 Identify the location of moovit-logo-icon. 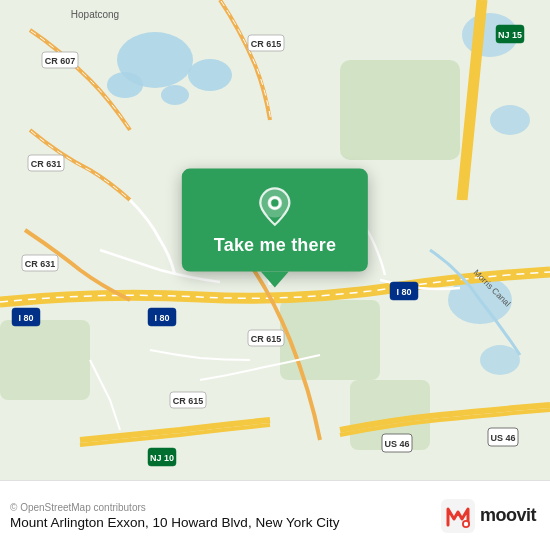
(458, 516).